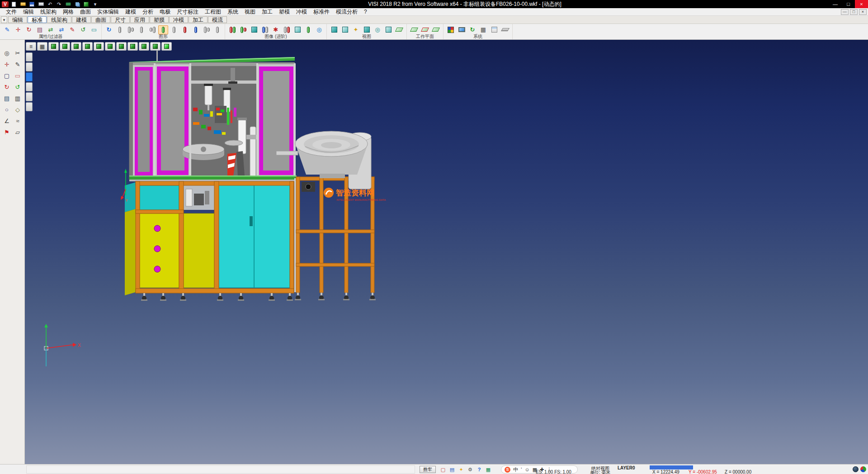 The height and width of the screenshot is (474, 868). Describe the element at coordinates (284, 12) in the screenshot. I see `menu-mould: 塑模` at that location.